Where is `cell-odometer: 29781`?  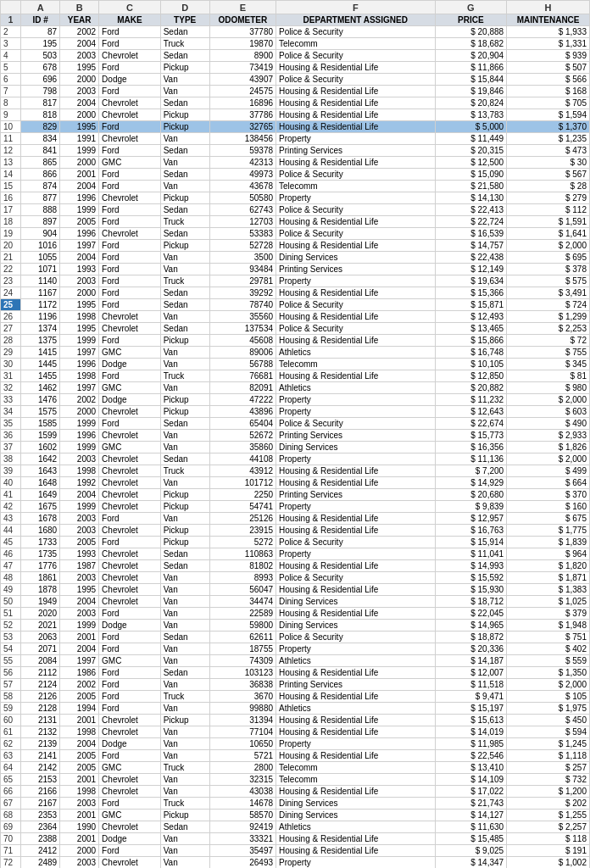 cell-odometer: 29781 is located at coordinates (242, 281).